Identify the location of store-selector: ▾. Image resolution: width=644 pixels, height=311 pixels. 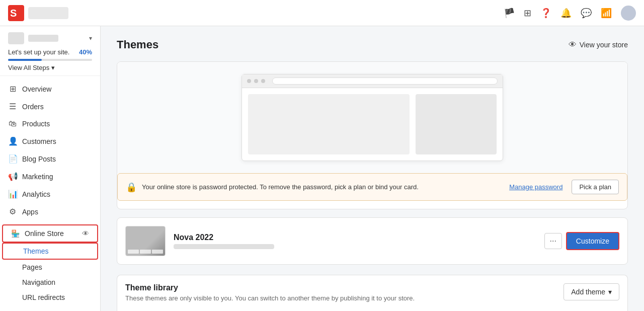
(50, 38).